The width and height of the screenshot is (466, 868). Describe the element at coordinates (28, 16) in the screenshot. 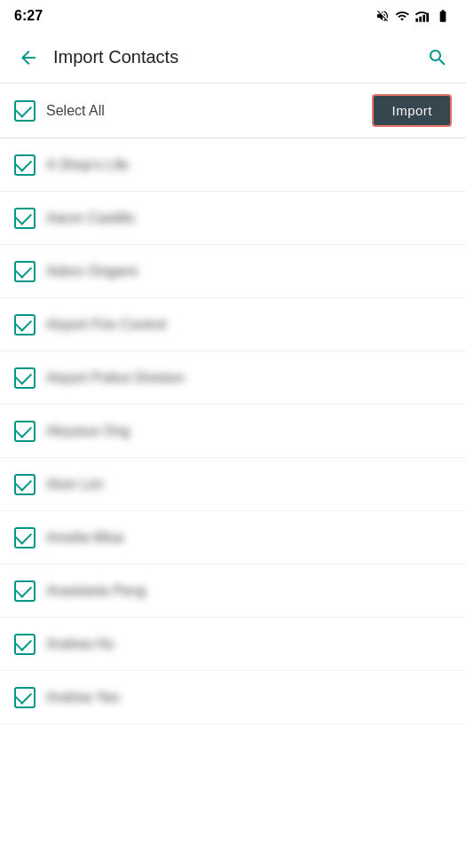

I see `status-time: 6:27` at that location.